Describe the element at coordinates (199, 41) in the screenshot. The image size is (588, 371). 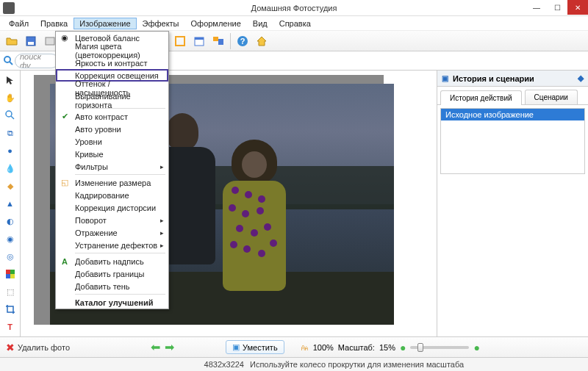
I see `calendar-icon` at that location.